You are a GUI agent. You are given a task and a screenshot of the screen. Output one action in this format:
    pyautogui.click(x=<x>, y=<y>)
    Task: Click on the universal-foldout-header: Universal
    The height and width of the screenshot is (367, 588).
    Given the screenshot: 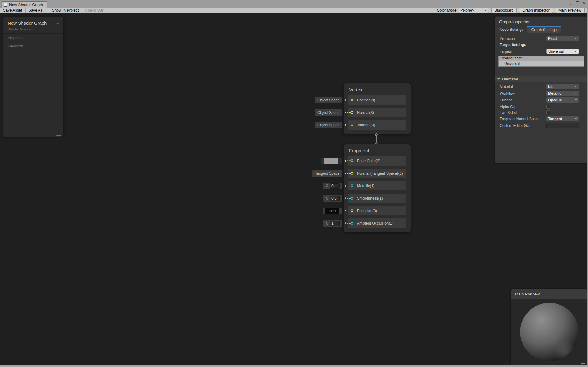 What is the action you would take?
    pyautogui.click(x=541, y=79)
    